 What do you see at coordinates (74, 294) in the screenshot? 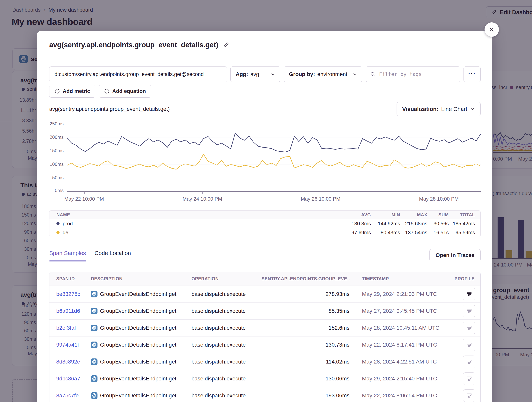
I see `span-id-link: be83275c` at bounding box center [74, 294].